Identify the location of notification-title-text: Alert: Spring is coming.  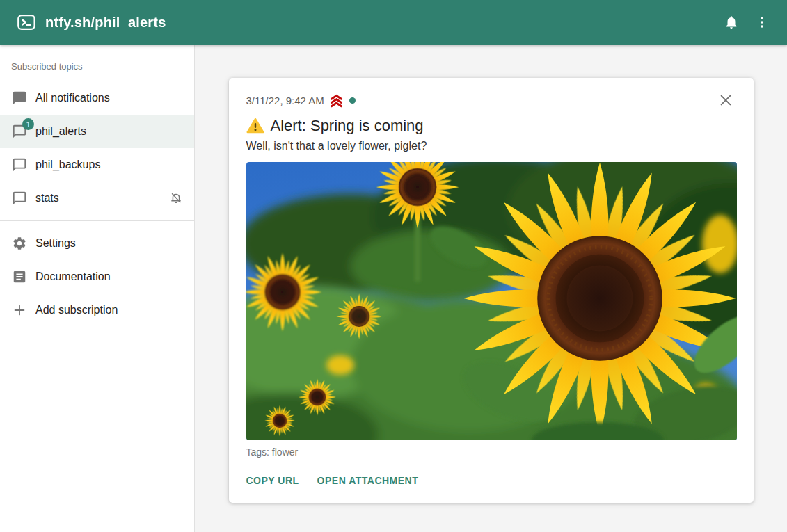
(347, 126).